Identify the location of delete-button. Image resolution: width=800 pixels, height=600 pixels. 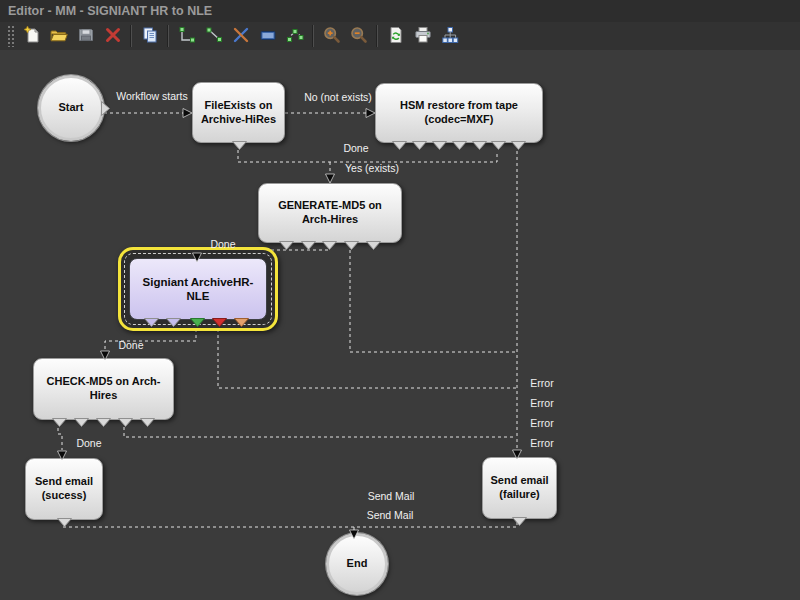
(112, 36).